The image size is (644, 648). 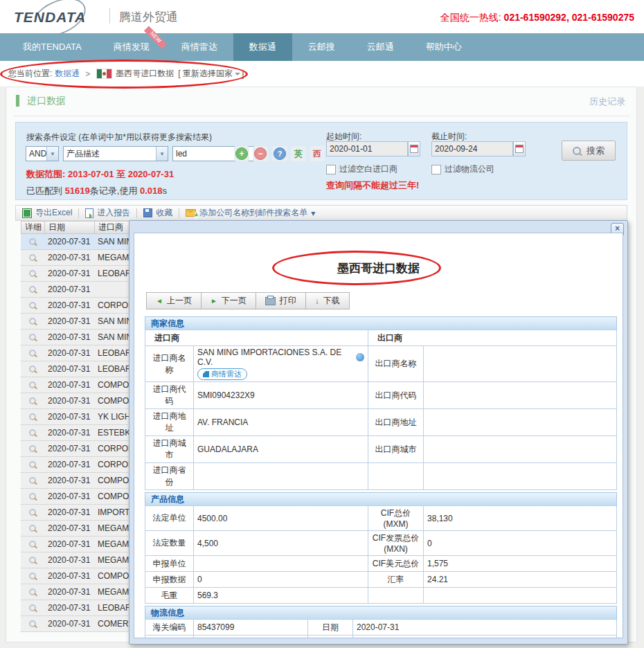 I want to click on field-label: 进口商代码, so click(x=170, y=396).